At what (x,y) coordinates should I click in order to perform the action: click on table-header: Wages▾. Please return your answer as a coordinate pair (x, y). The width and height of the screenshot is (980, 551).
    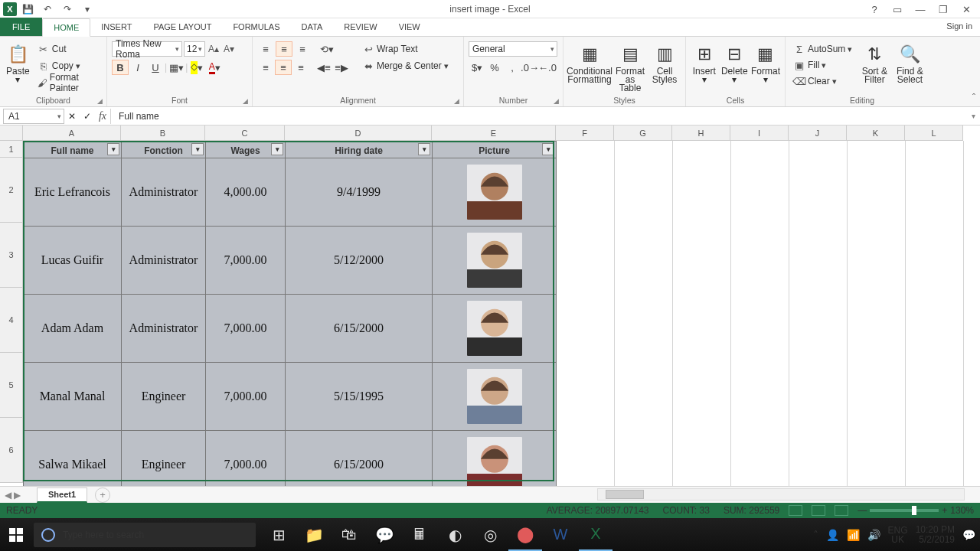
    Looking at the image, I should click on (246, 150).